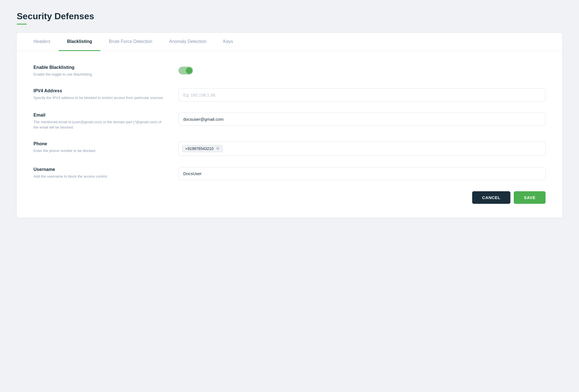  What do you see at coordinates (100, 151) in the screenshot?
I see `phone-description: Enter the phone number to be blocked.` at bounding box center [100, 151].